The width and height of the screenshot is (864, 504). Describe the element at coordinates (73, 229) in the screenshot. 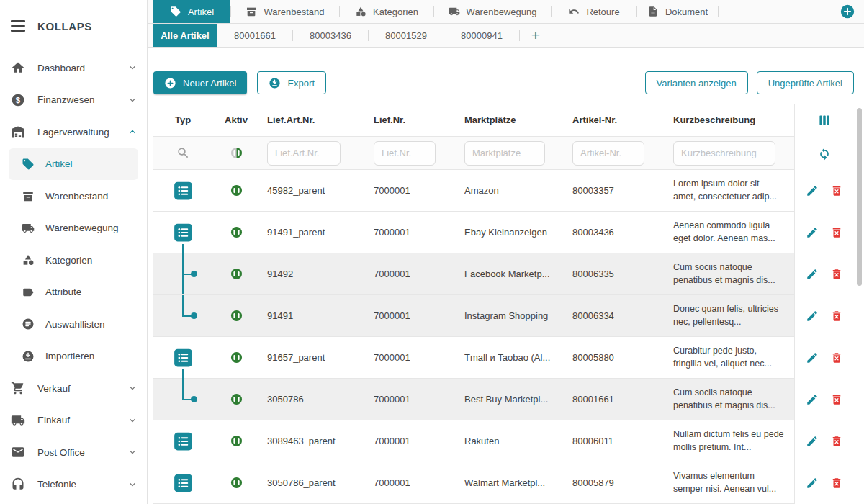

I see `sidebar-subitem-warenbewegung: Warenbewegung` at that location.